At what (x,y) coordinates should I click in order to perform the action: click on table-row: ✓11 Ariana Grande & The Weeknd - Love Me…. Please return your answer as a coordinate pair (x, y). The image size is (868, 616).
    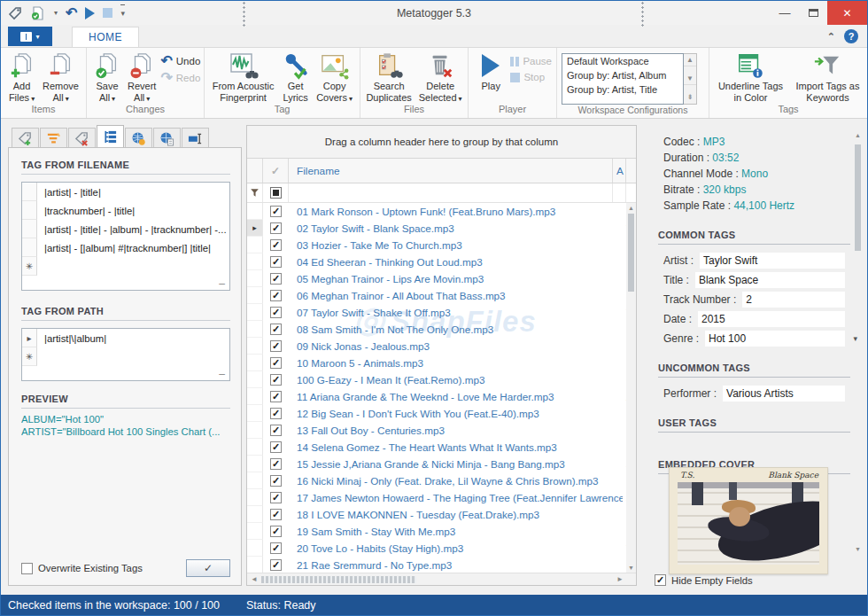
    Looking at the image, I should click on (441, 397).